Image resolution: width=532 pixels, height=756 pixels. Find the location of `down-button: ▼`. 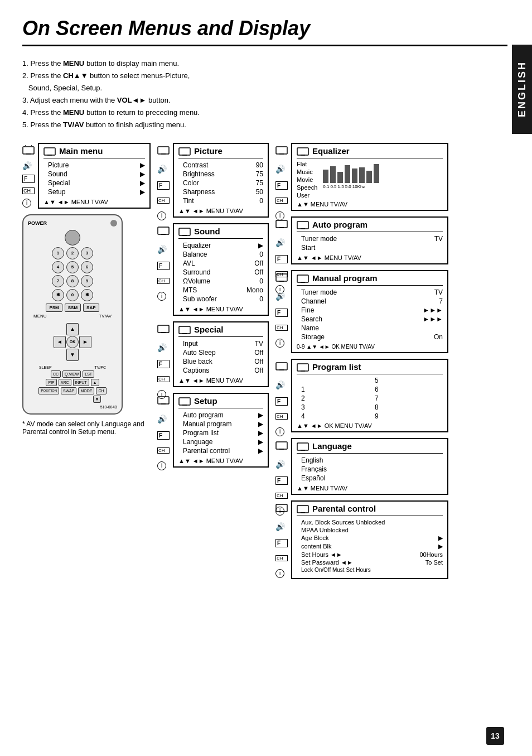

down-button: ▼ is located at coordinates (97, 399).